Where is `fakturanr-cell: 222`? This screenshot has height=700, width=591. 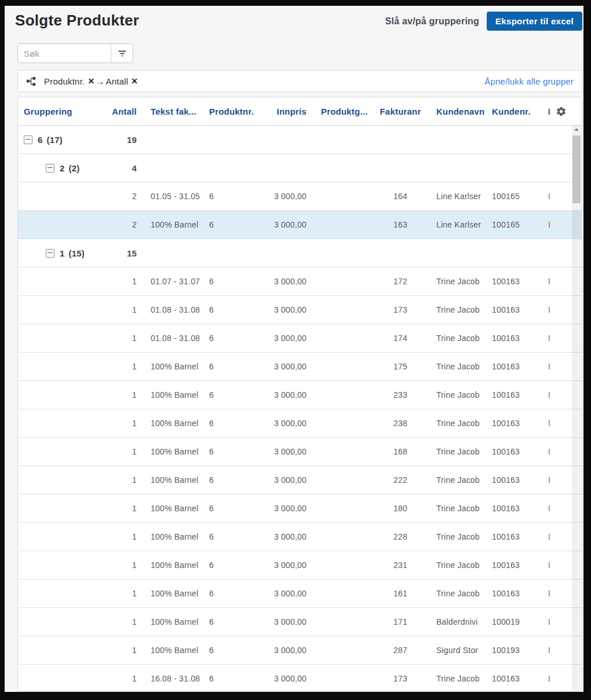
fakturanr-cell: 222 is located at coordinates (400, 480).